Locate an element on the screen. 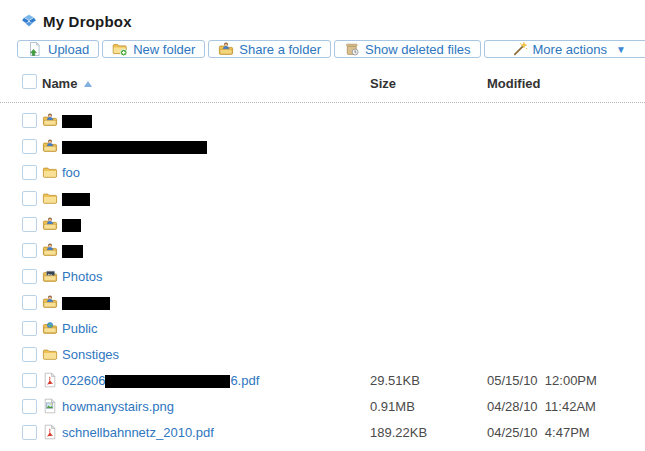 This screenshot has height=451, width=645. file-name-link: Sonstiges is located at coordinates (90, 354).